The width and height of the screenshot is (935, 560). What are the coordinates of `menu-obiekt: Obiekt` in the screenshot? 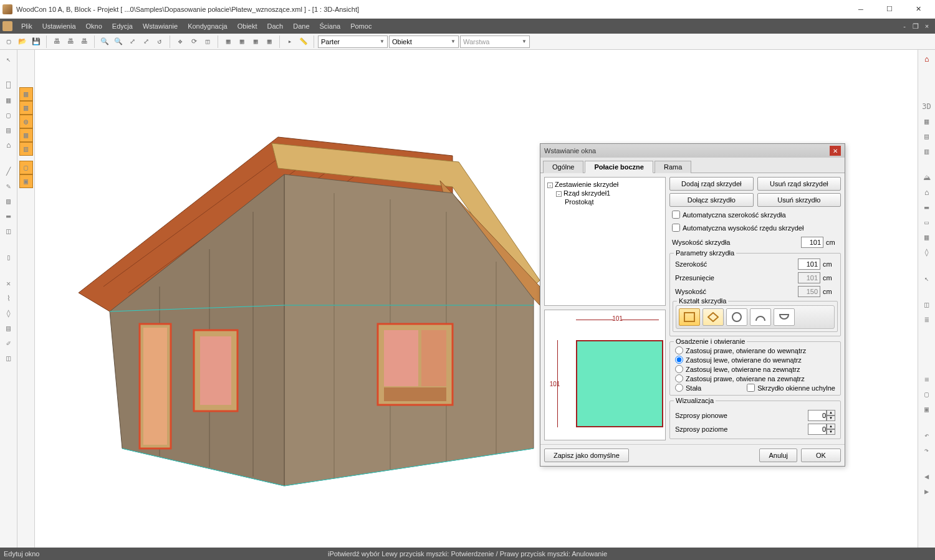 It's located at (247, 26).